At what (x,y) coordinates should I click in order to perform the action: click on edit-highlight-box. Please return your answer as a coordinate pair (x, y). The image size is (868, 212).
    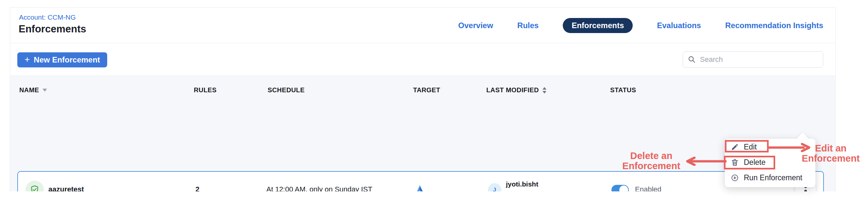
    Looking at the image, I should click on (747, 147).